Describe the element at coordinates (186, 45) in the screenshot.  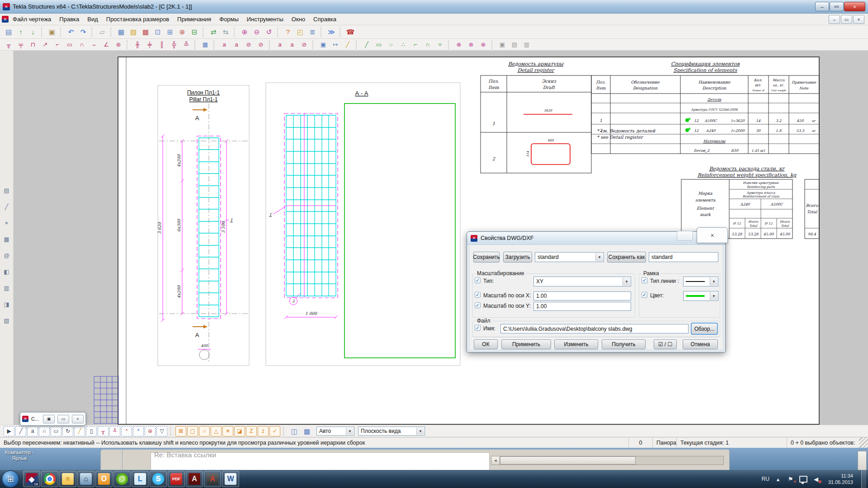
I see `rebar-dim-num-icon: ╩` at that location.